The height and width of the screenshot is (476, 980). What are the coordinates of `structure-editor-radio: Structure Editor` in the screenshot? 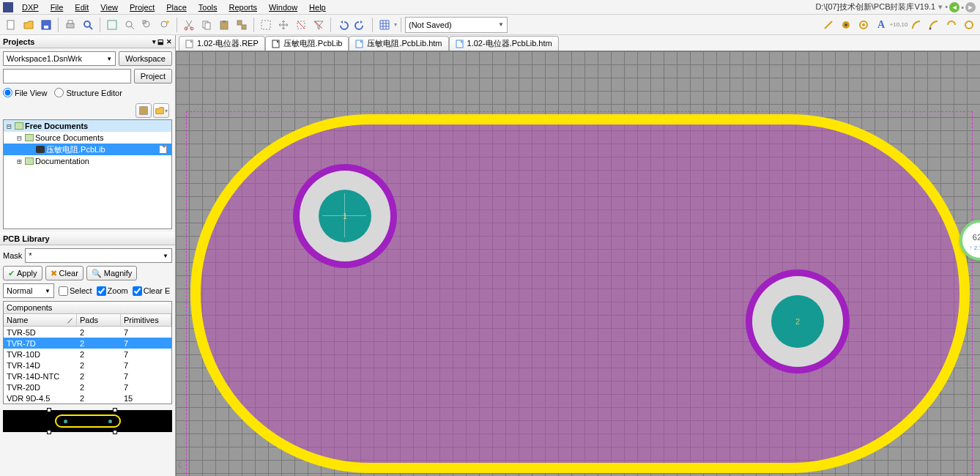 It's located at (88, 92).